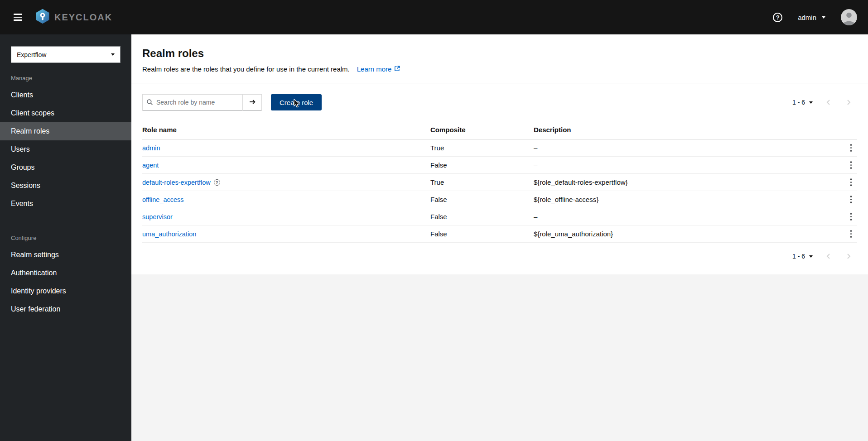 The image size is (868, 441). Describe the element at coordinates (193, 102) in the screenshot. I see `role-search-input` at that location.